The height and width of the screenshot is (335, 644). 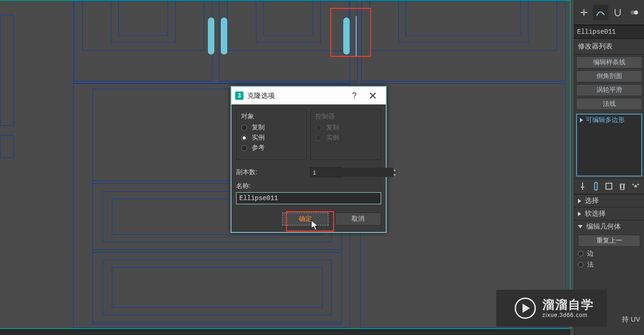 I want to click on modifier-buttons: 编辑样条线 倒角剖面 涡轮平滑 法线, so click(x=609, y=83).